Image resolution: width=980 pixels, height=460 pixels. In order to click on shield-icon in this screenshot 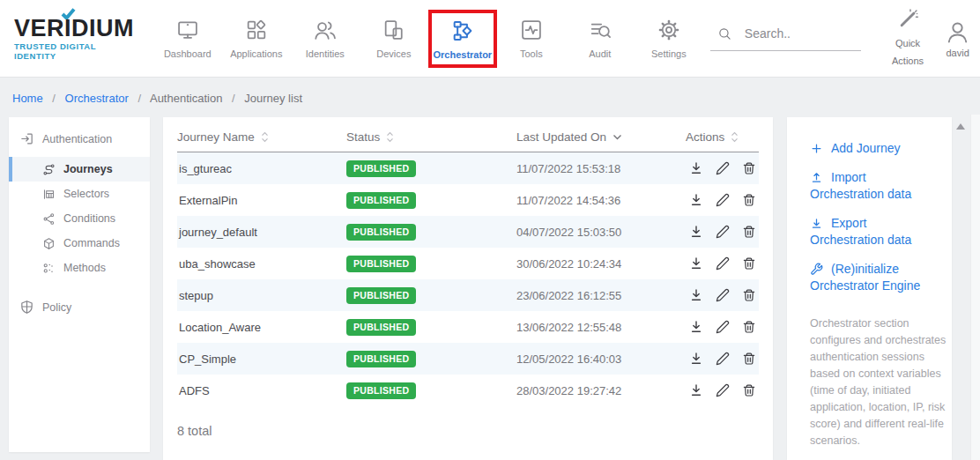, I will do `click(26, 307)`.